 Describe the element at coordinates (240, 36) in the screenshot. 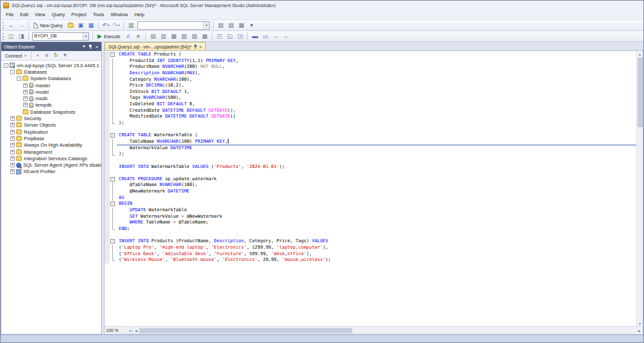

I see `results-to-file-icon: ◳` at that location.